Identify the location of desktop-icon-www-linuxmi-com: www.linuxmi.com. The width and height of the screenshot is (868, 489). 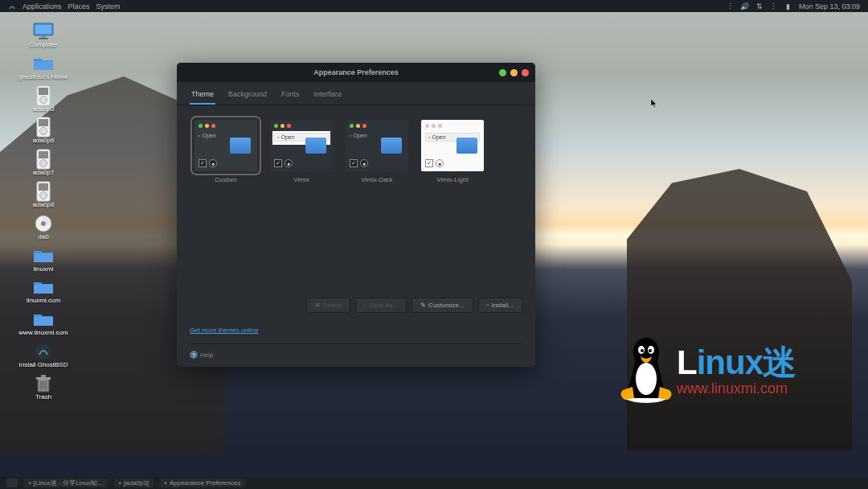
(43, 323).